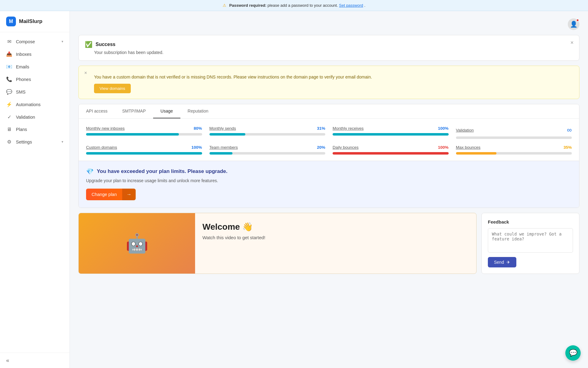 The height and width of the screenshot is (368, 588). Describe the element at coordinates (35, 104) in the screenshot. I see `sidebar-item-automations: ⚡ Automations` at that location.